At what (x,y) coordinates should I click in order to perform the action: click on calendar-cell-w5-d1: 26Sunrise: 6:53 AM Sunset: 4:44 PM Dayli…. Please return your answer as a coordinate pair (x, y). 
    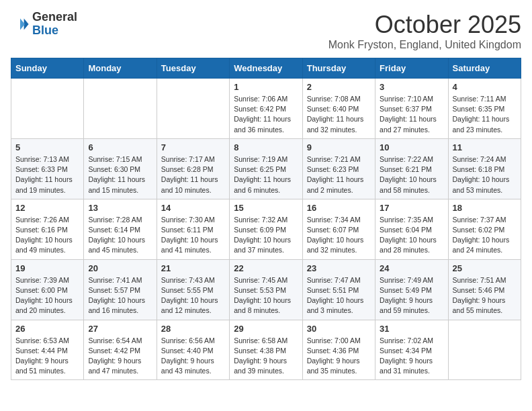
    Looking at the image, I should click on (48, 350).